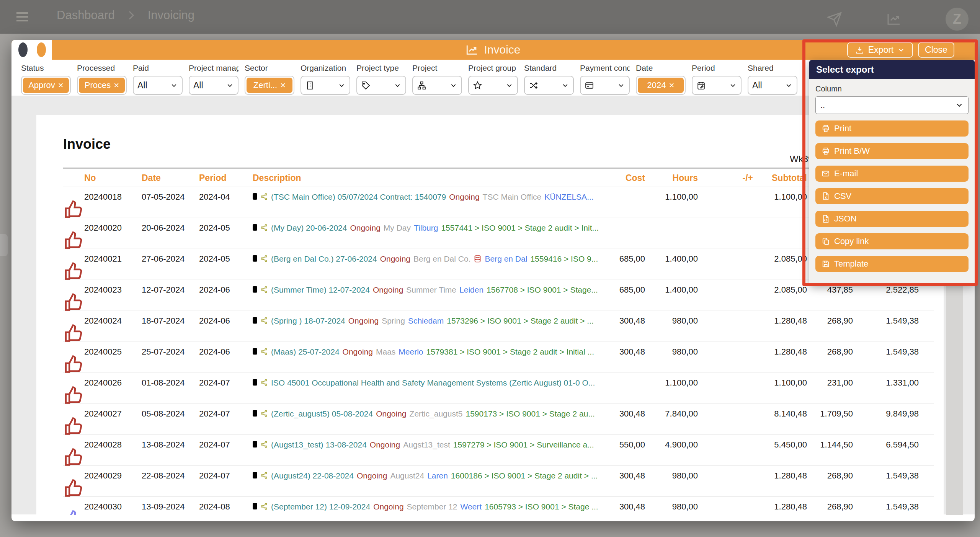  What do you see at coordinates (892, 129) in the screenshot?
I see `export-print-button: Print` at bounding box center [892, 129].